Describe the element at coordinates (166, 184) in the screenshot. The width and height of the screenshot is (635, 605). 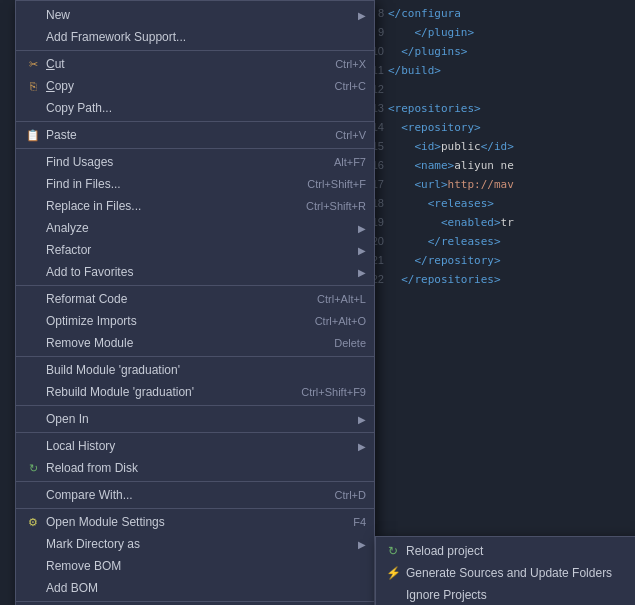
I see `find-in-files-label: Find in Files...` at that location.